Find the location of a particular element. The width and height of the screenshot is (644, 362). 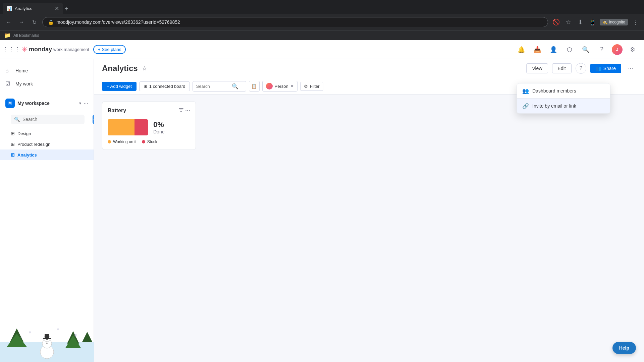

sidebar-my-work-label: My work is located at coordinates (24, 84).